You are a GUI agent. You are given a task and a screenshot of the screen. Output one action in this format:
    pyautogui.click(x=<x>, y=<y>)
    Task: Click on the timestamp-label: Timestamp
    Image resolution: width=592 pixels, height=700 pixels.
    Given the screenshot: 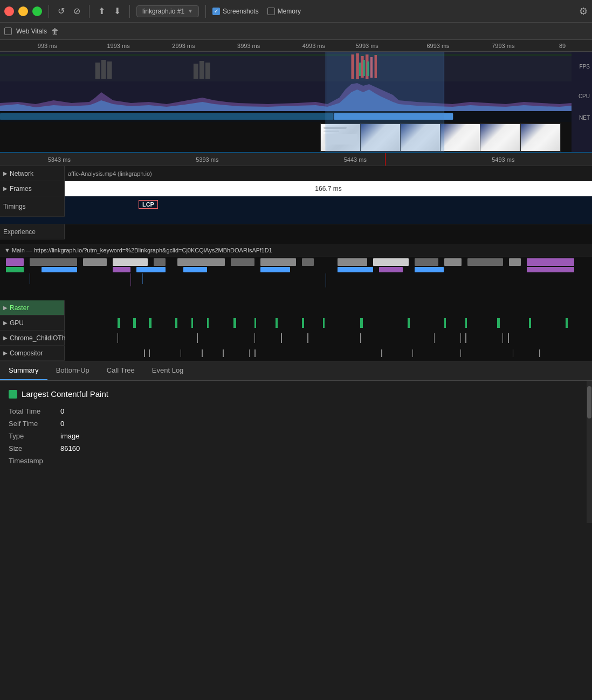 What is the action you would take?
    pyautogui.click(x=30, y=461)
    